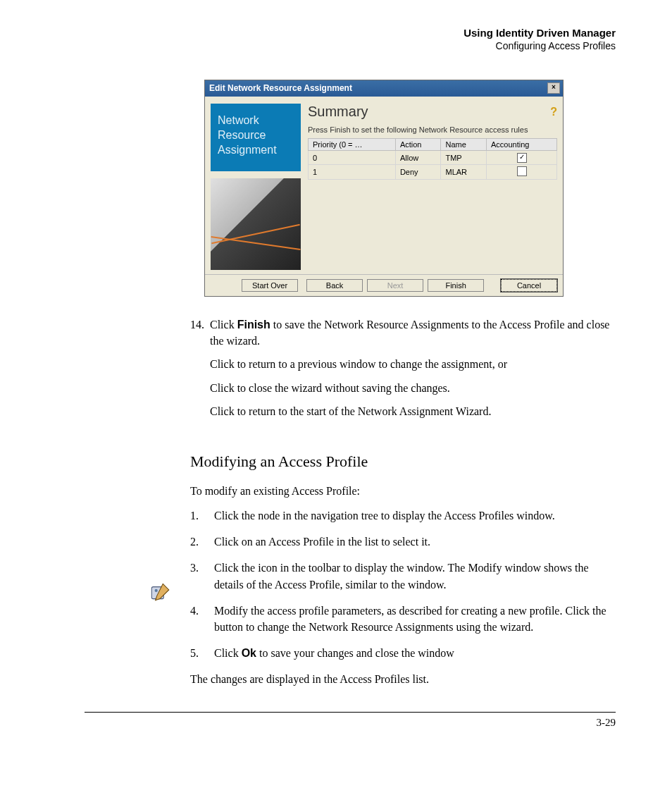  Describe the element at coordinates (384, 285) in the screenshot. I see `wizard-button-row: Start Over Back Next Finish Cancel` at that location.